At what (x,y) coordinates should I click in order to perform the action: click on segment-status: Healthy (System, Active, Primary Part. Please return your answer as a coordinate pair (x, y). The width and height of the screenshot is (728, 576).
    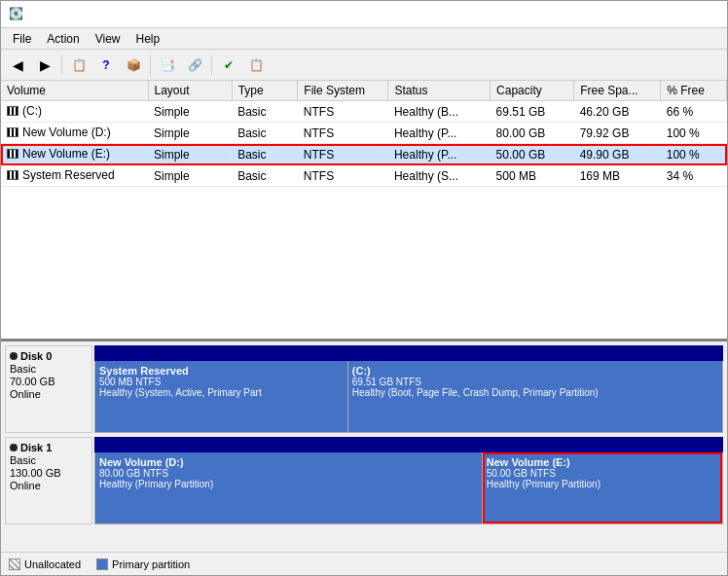
    Looking at the image, I should click on (222, 393).